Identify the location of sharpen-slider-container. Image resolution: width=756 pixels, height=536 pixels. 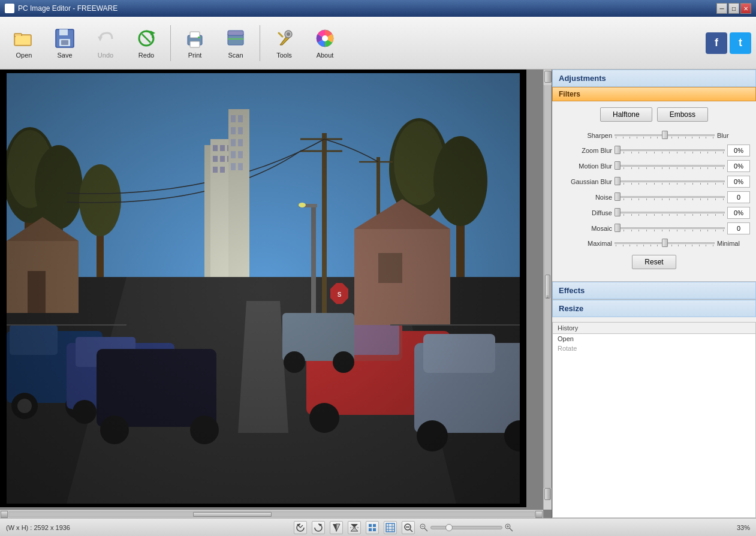
(664, 135).